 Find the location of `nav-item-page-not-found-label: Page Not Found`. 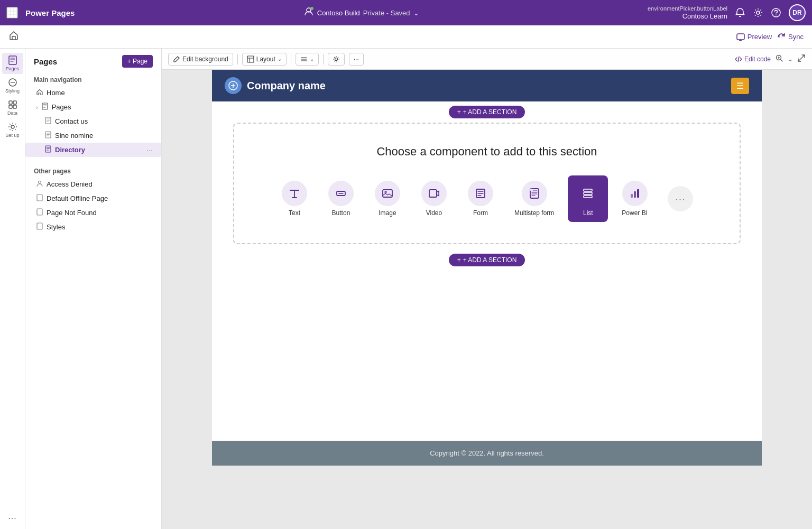

nav-item-page-not-found-label: Page Not Found is located at coordinates (72, 212).